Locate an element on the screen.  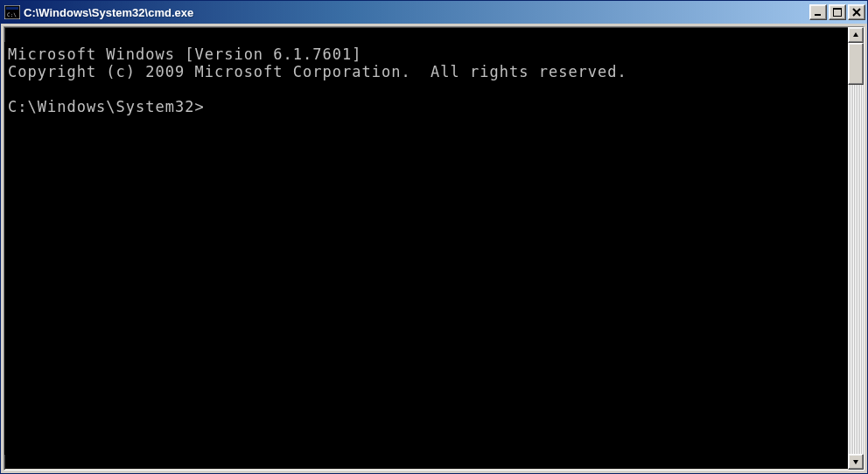
scrollbar-thumb is located at coordinates (856, 64).